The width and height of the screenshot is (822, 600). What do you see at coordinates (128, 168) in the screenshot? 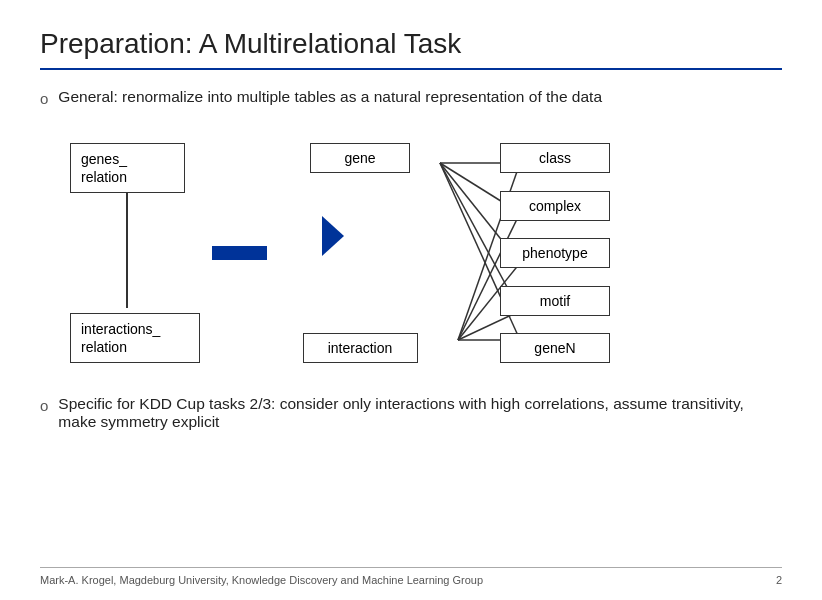
I see `box-genes-relation: genes_ relation` at bounding box center [128, 168].